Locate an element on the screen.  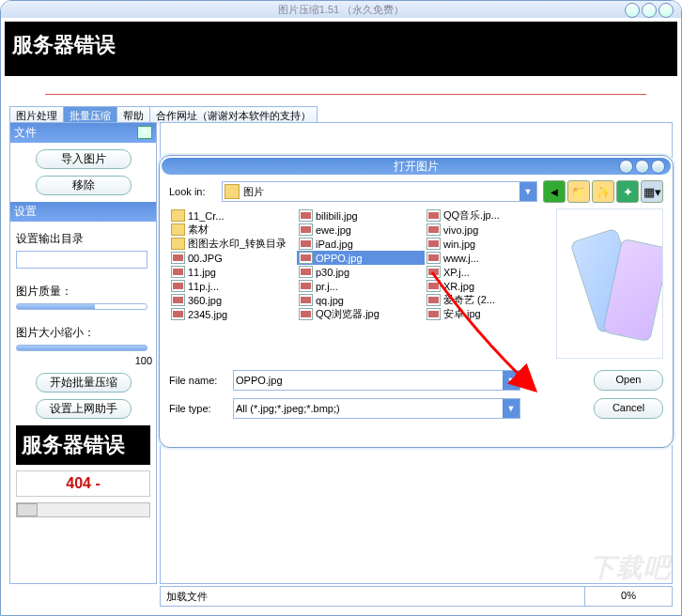
refresh-icon: ✦ is located at coordinates (628, 192).